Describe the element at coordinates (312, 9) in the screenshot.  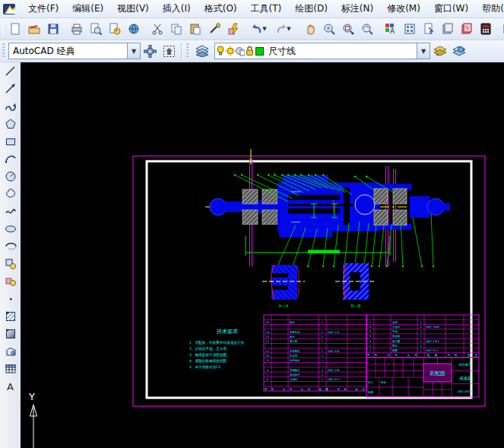
I see `menu-draw: 绘图(D)` at that location.